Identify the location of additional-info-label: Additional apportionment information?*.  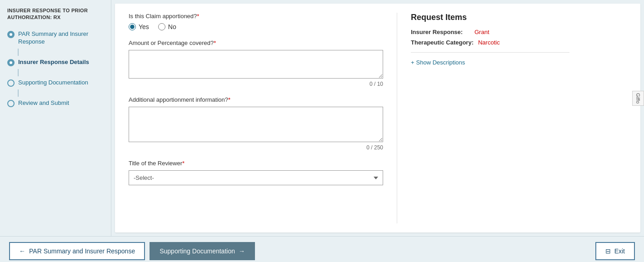
(256, 100).